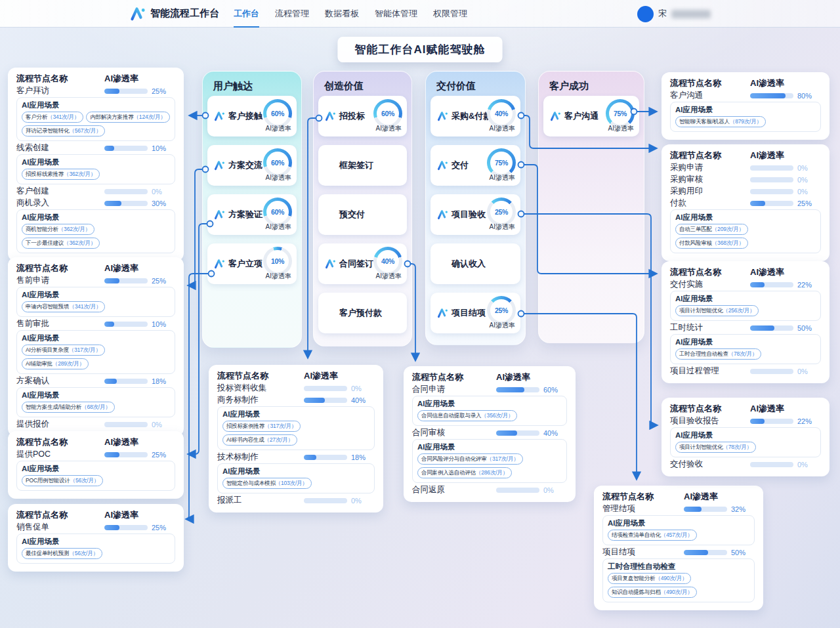 Image resolution: width=840 pixels, height=628 pixels. Describe the element at coordinates (96, 192) in the screenshot. I see `process-row: 客户创建0%` at that location.